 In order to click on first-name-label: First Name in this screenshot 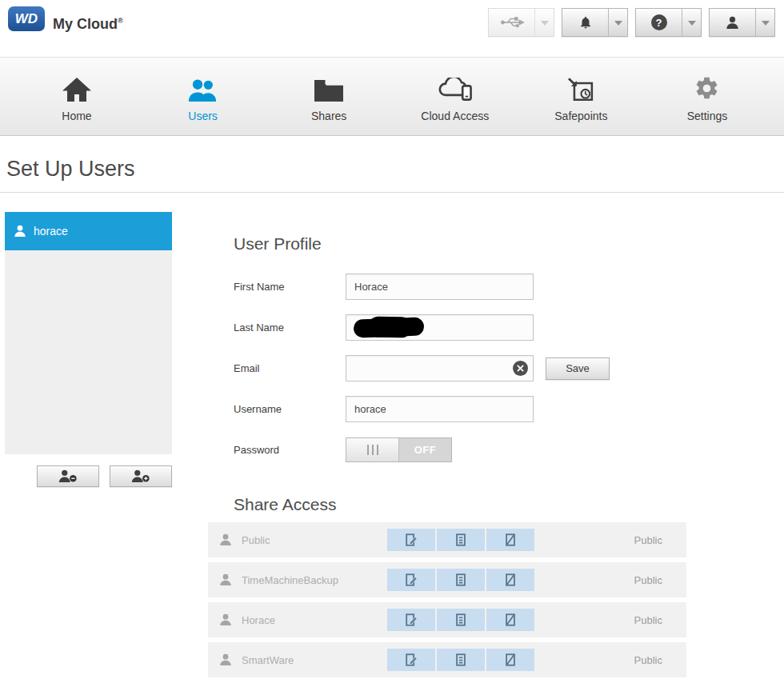, I will do `click(290, 286)`.